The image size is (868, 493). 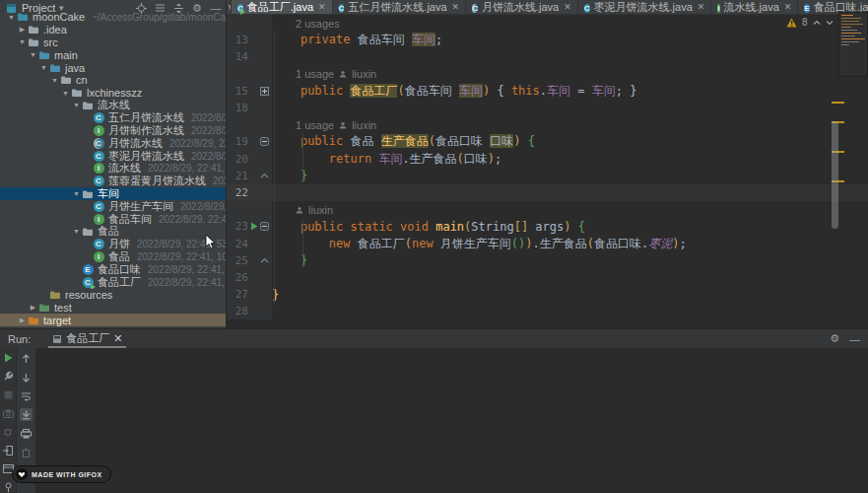 What do you see at coordinates (548, 227) in the screenshot?
I see `code-line-23: 23 public static void main(String[] args…` at bounding box center [548, 227].